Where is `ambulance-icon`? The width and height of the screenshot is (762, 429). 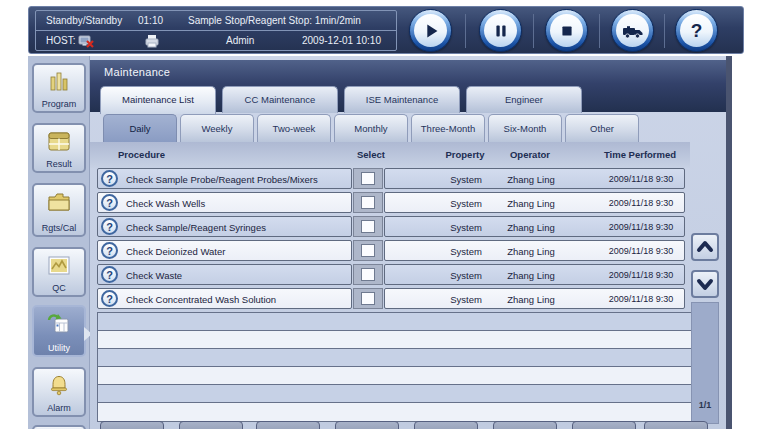
ambulance-icon is located at coordinates (632, 30).